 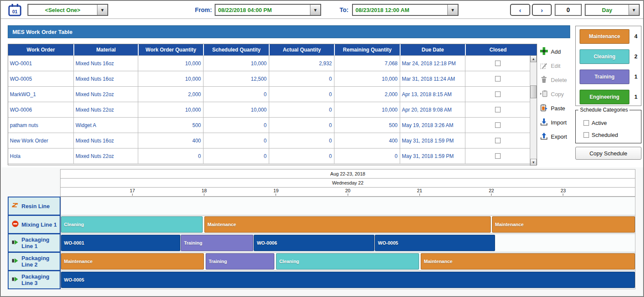 What do you see at coordinates (272, 109) in the screenshot?
I see `table-row: WO-0006Mixed Nuts 22oz10,00010,000010,00…` at bounding box center [272, 109].